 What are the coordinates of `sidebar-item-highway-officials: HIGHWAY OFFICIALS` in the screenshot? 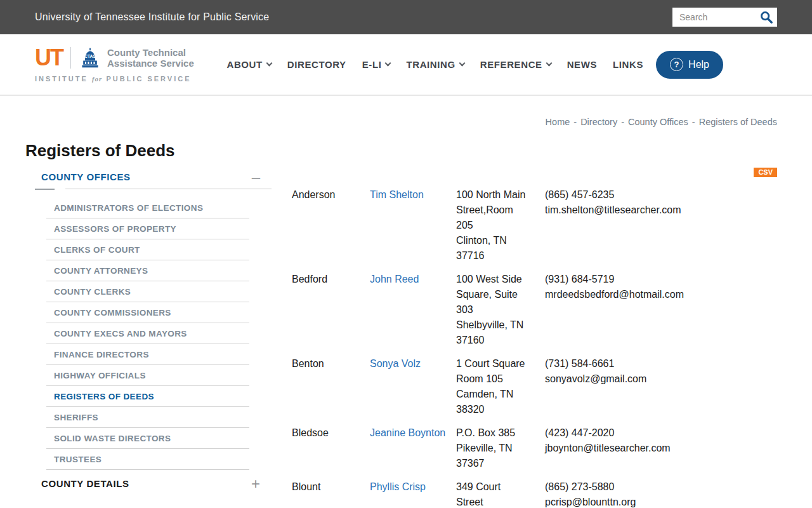 It's located at (148, 376).